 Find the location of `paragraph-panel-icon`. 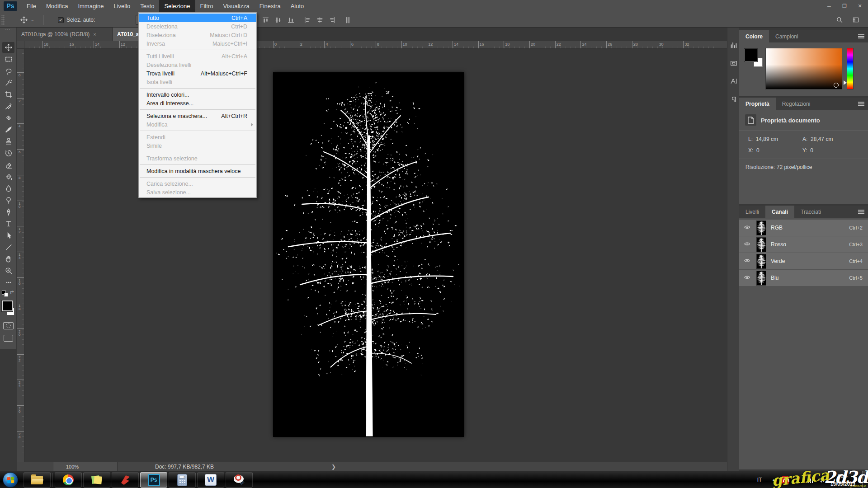

paragraph-panel-icon is located at coordinates (733, 99).